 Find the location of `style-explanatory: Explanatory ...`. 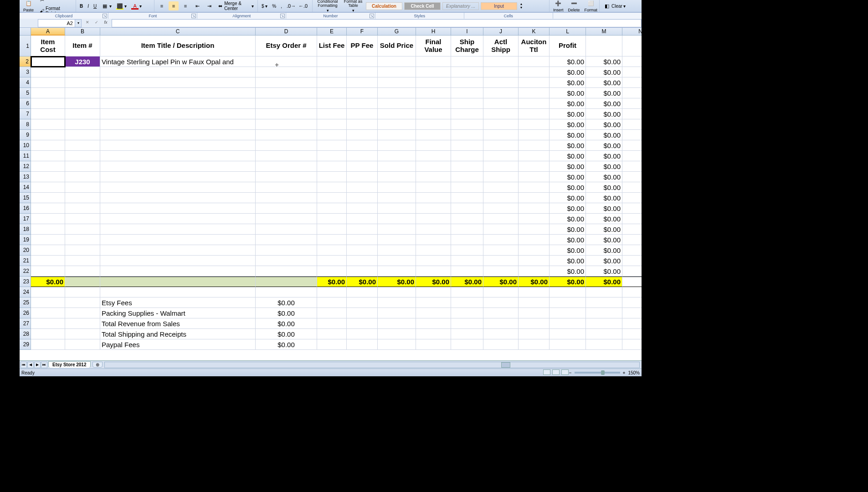

style-explanatory: Explanatory ... is located at coordinates (461, 6).